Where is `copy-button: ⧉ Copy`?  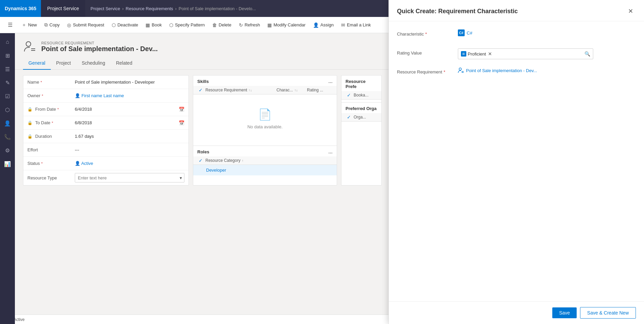
copy-button: ⧉ Copy is located at coordinates (52, 25).